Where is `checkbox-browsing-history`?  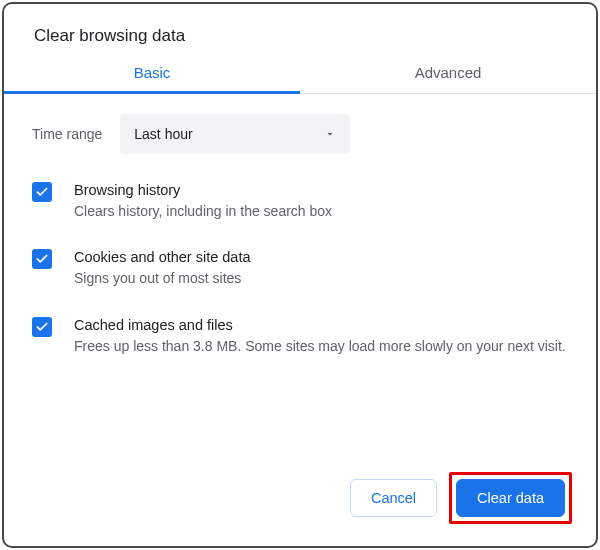
checkbox-browsing-history is located at coordinates (42, 192).